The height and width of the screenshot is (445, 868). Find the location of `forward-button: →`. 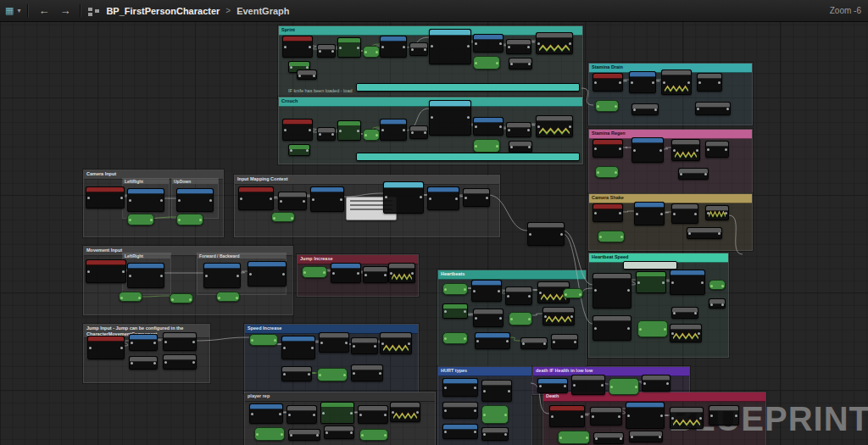

forward-button: → is located at coordinates (64, 10).